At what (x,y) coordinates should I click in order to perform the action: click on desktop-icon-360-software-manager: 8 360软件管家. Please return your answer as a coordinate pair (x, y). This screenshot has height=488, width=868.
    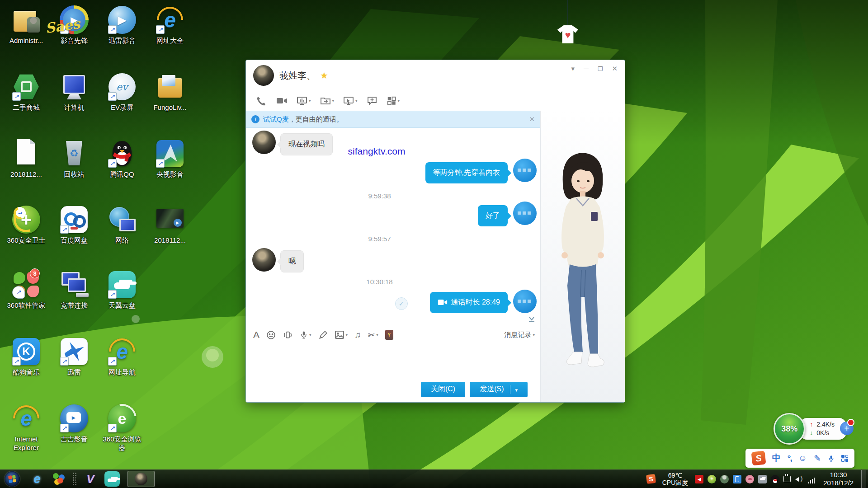
    Looking at the image, I should click on (26, 290).